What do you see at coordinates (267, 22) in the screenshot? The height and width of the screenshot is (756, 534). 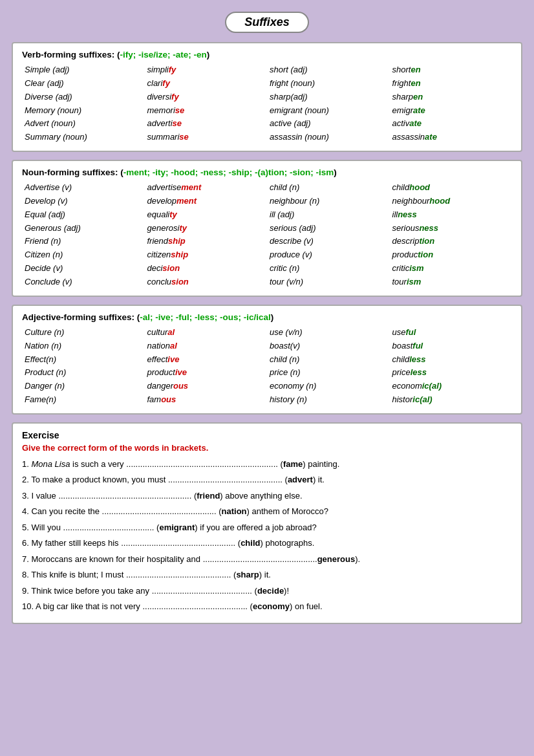 I see `page-title: Suffixes` at bounding box center [267, 22].